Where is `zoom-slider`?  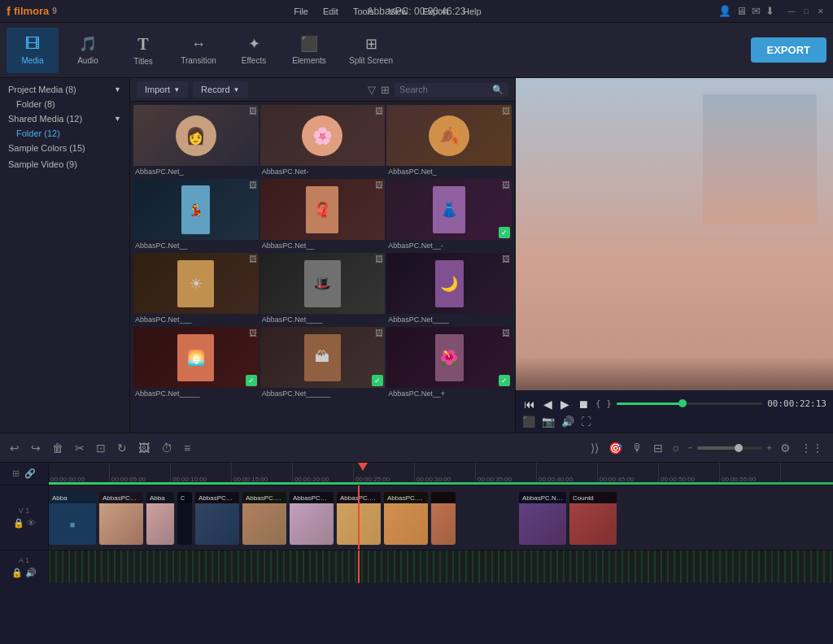
zoom-slider is located at coordinates (730, 448).